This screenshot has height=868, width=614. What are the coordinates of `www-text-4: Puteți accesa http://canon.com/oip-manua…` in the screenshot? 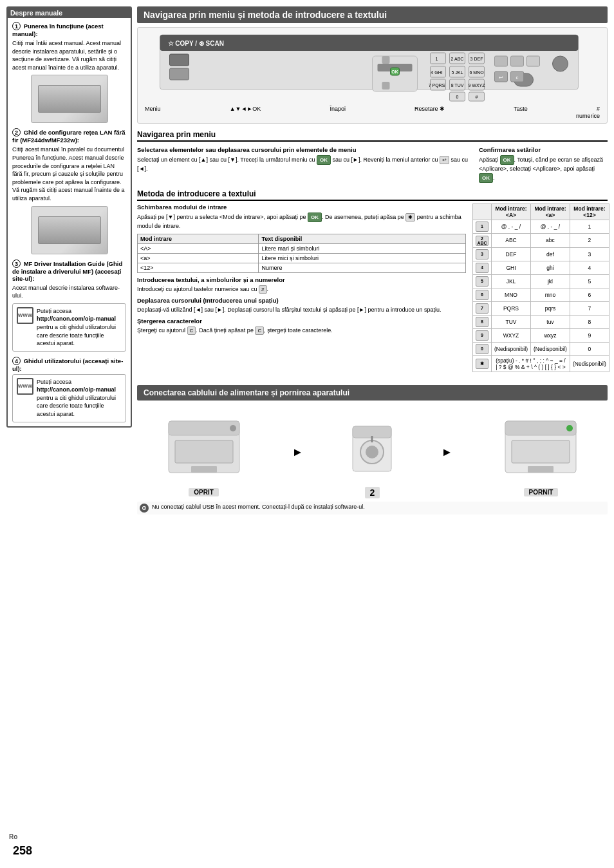 It's located at (79, 398).